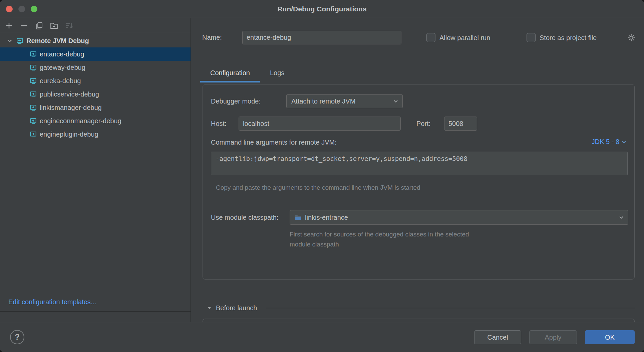 This screenshot has width=644, height=352. I want to click on tree-item-engineplugin-debug: engineplugin-debug, so click(95, 134).